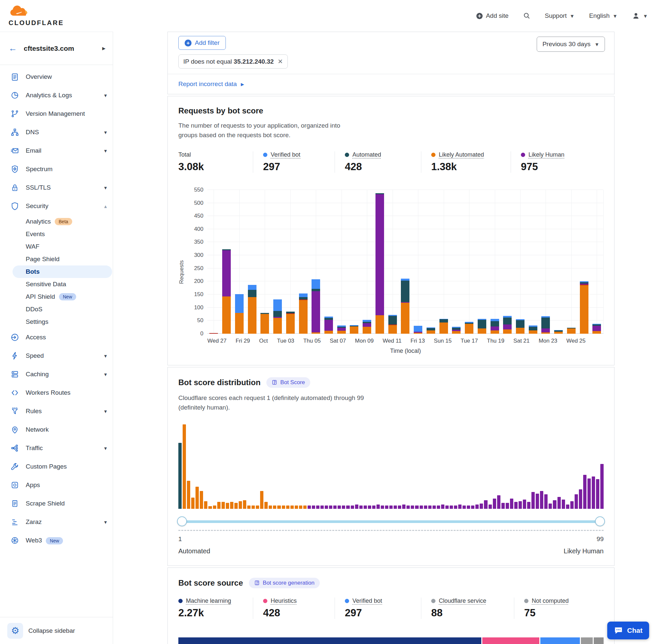 This screenshot has height=644, width=659. Describe the element at coordinates (56, 284) in the screenshot. I see `sidebar-item-sensitive-data: Sensitive Data` at that location.